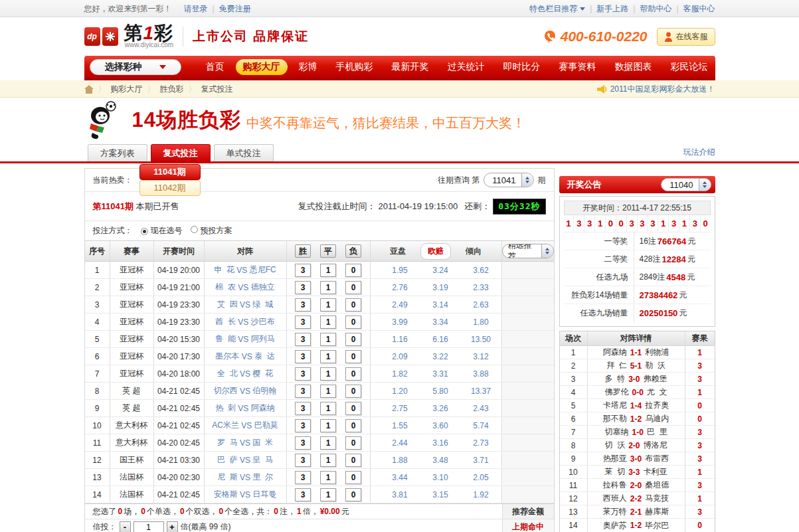 This screenshot has width=799, height=532. What do you see at coordinates (246, 356) in the screenshot?
I see `match-pair: 墨尔本 VS 泰 达` at bounding box center [246, 356].